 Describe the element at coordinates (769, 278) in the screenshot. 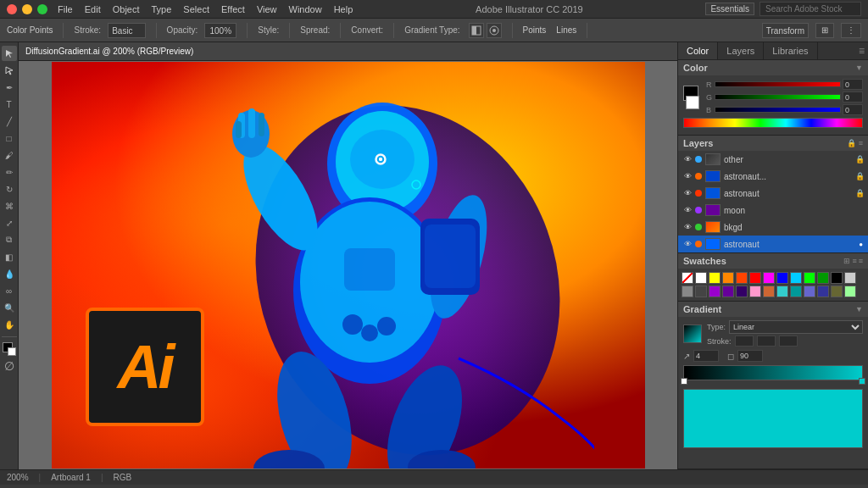

I see `swatch-magenta` at that location.